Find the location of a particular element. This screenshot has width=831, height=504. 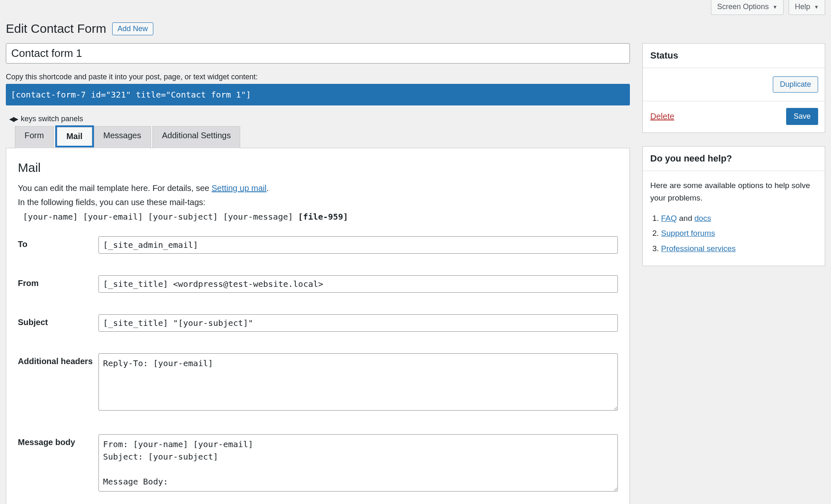

shortcode-label: Copy this shortcode and paste it into yo… is located at coordinates (318, 77).